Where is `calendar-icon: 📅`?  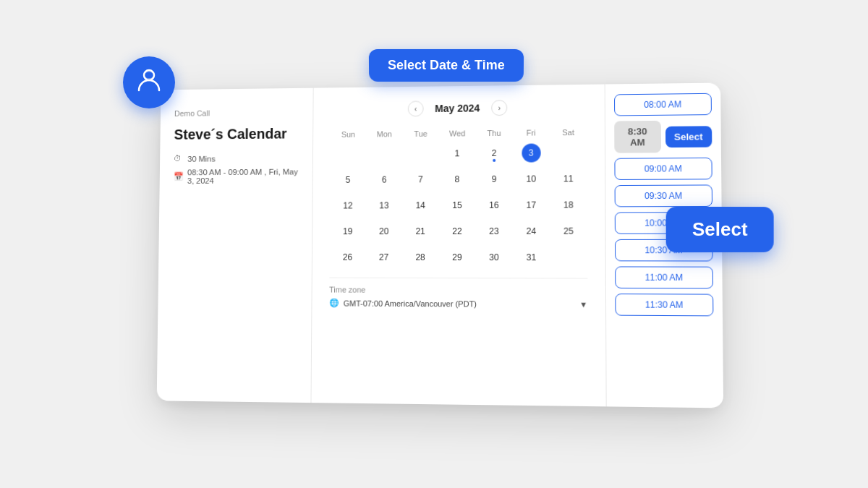 calendar-icon: 📅 is located at coordinates (179, 176).